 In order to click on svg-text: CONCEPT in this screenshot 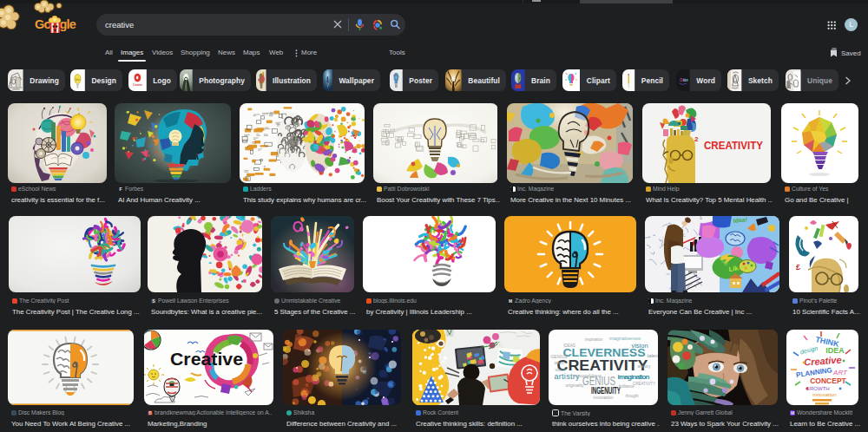, I will do `click(828, 381)`.